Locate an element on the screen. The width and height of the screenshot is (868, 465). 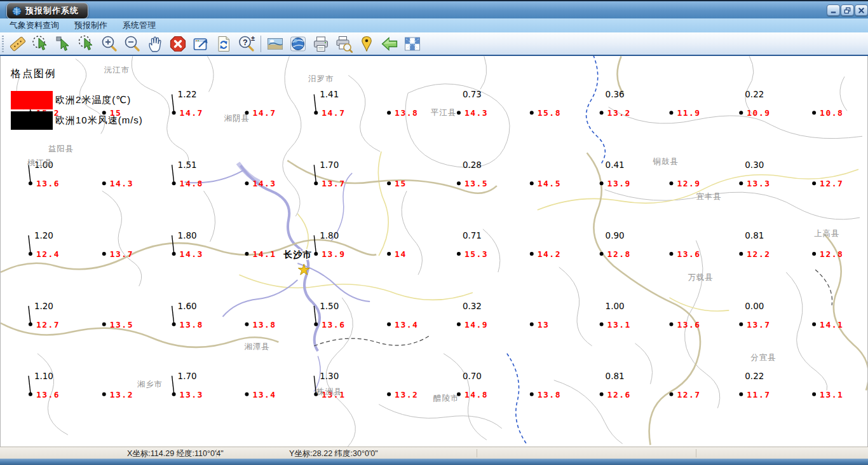
grid-station: 14.71.22 is located at coordinates (188, 103).